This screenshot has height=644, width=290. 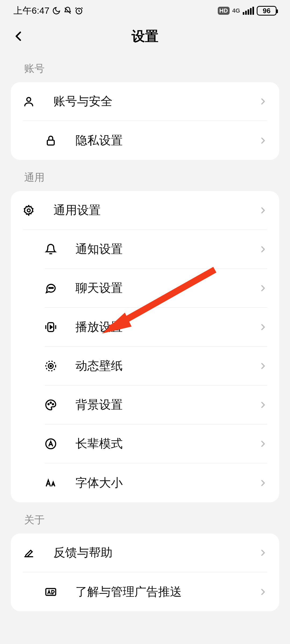 I want to click on row-font-size: 字体大小, so click(x=156, y=483).